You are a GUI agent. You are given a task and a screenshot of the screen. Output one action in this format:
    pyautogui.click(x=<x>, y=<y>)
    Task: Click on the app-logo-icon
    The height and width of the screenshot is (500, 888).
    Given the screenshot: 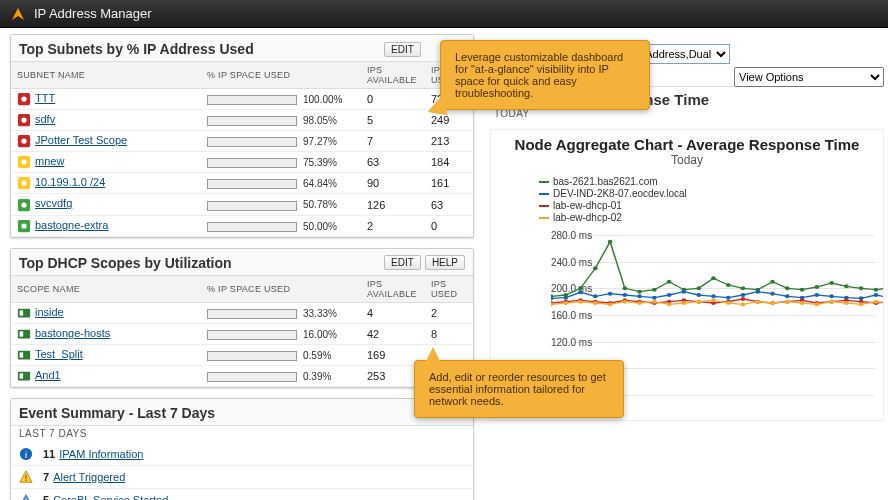 What is the action you would take?
    pyautogui.click(x=18, y=14)
    